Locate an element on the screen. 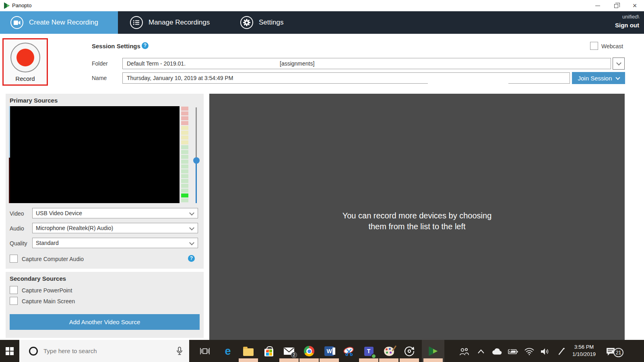 The width and height of the screenshot is (644, 362). video-select: USB Video Device is located at coordinates (115, 213).